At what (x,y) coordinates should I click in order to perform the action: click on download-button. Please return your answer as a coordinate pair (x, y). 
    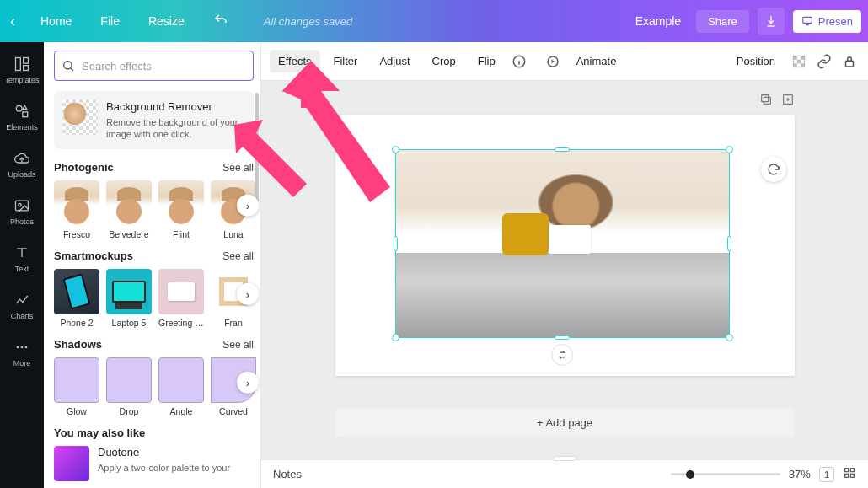
    Looking at the image, I should click on (771, 21).